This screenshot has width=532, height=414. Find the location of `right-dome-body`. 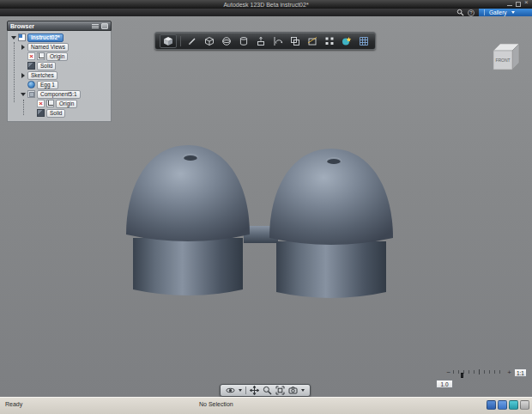

right-dome-body is located at coordinates (331, 223).